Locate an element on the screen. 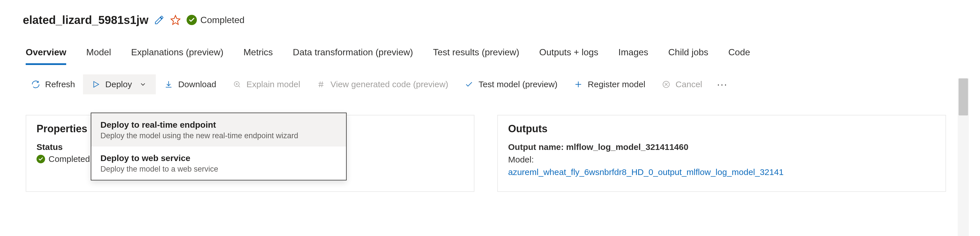 Image resolution: width=980 pixels, height=236 pixels. output-name-label: Output name: is located at coordinates (536, 147).